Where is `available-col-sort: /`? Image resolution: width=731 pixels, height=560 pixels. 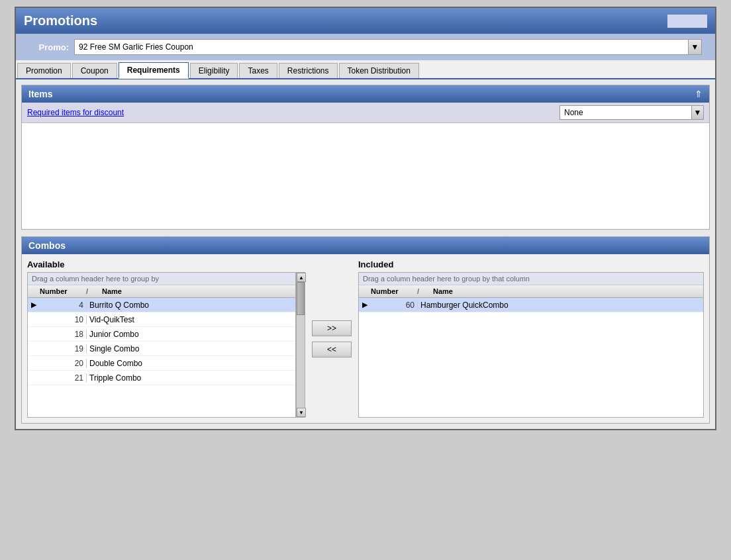
available-col-sort: / is located at coordinates (93, 291).